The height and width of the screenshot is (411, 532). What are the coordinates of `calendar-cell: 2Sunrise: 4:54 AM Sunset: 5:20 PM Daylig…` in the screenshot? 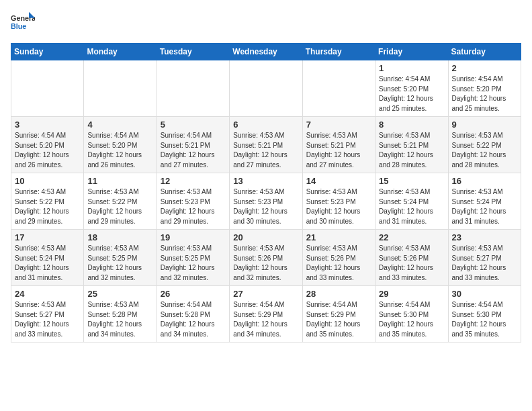 It's located at (484, 89).